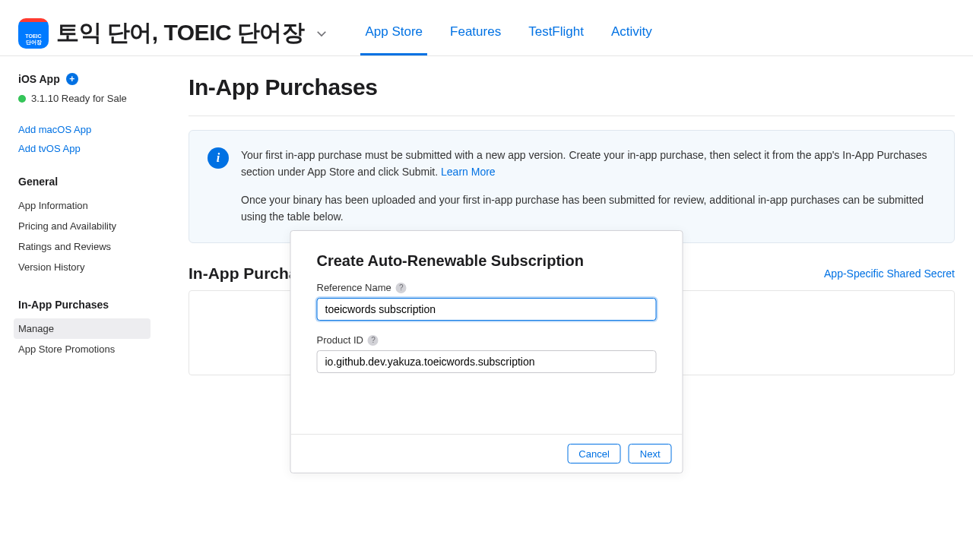 This screenshot has height=560, width=973. Describe the element at coordinates (322, 33) in the screenshot. I see `chevron-down-icon` at that location.